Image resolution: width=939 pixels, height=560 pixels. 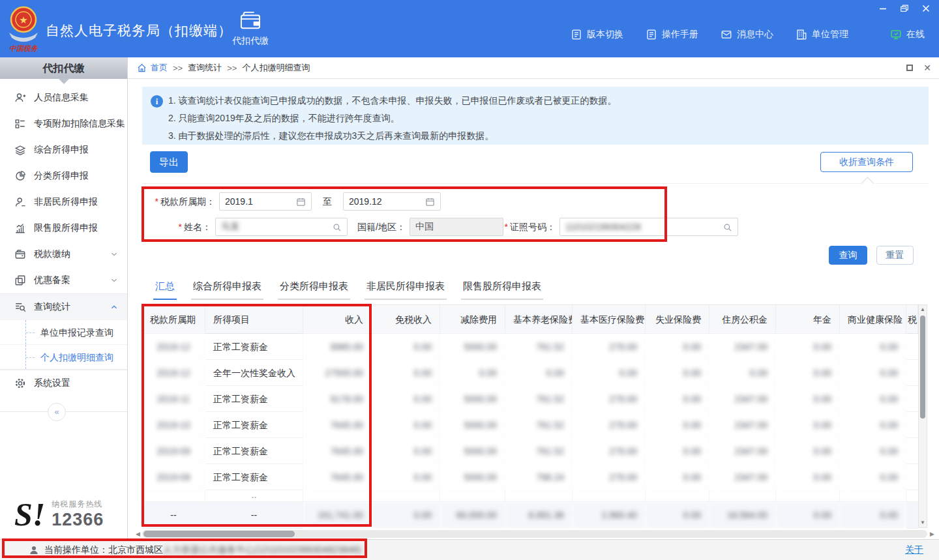 What do you see at coordinates (169, 162) in the screenshot?
I see `export-button: 导出` at bounding box center [169, 162].